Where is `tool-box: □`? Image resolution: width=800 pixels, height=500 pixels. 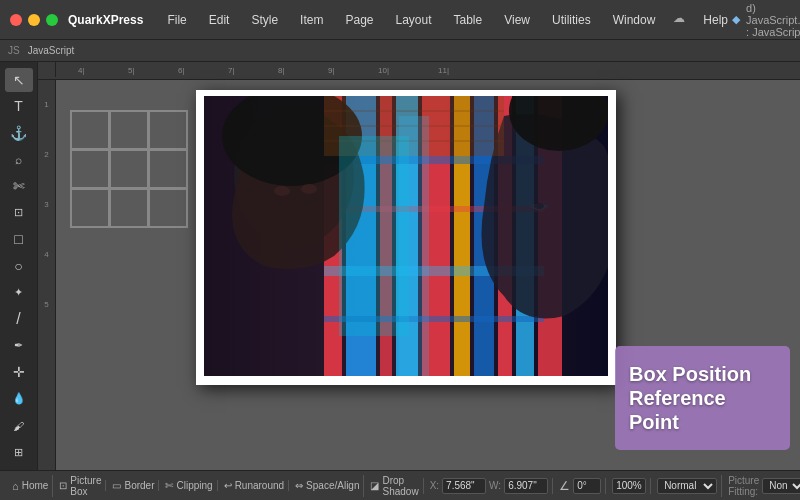
tool-box: □ is located at coordinates (19, 240).